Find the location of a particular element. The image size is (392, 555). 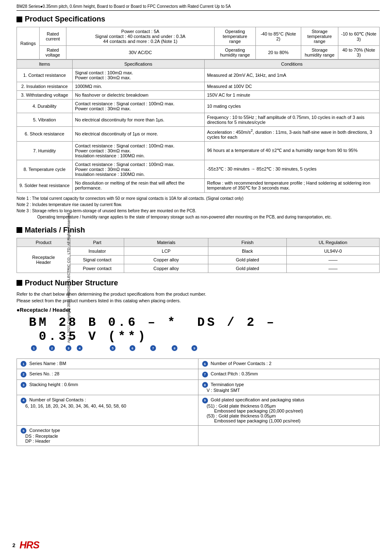

desc-circle-4: 4 is located at coordinates (24, 401).